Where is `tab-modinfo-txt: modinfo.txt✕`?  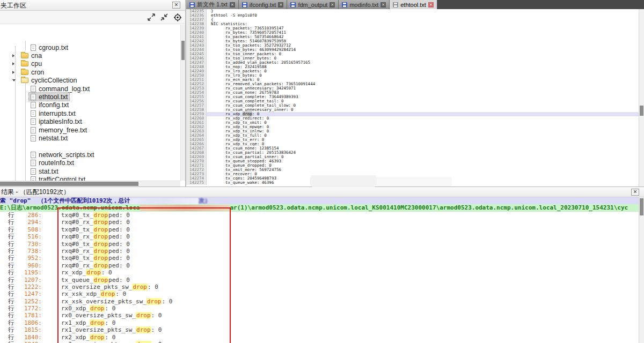 tab-modinfo-txt: modinfo.txt✕ is located at coordinates (364, 4).